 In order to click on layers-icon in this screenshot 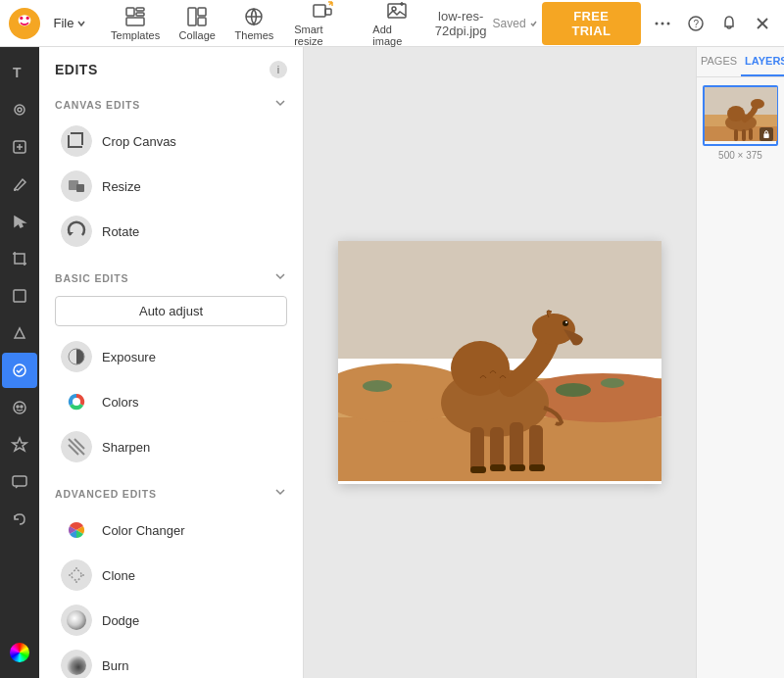, I will do `click(20, 110)`.